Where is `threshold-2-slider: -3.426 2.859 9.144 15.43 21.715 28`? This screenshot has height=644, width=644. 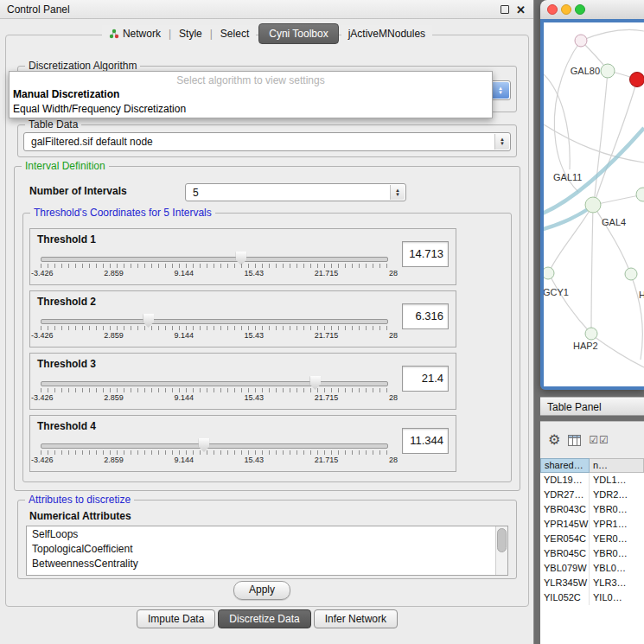
threshold-2-slider: -3.426 2.859 9.144 15.43 21.715 28 is located at coordinates (214, 328).